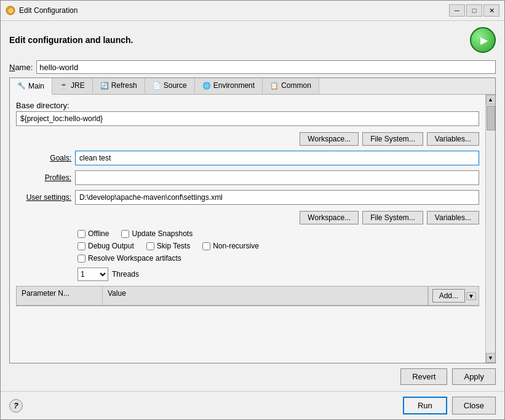 This screenshot has height=420, width=505. Describe the element at coordinates (277, 158) in the screenshot. I see `goals-input` at that location.